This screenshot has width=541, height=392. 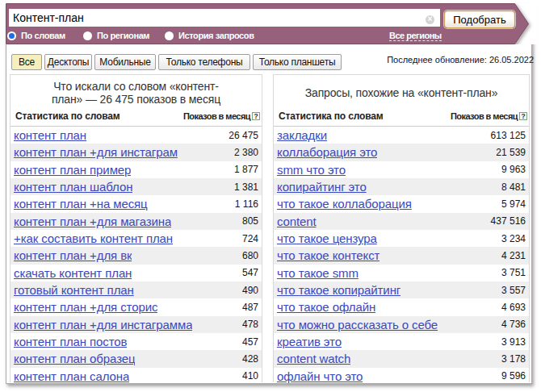 I want to click on table-row: content437 516, so click(x=401, y=221).